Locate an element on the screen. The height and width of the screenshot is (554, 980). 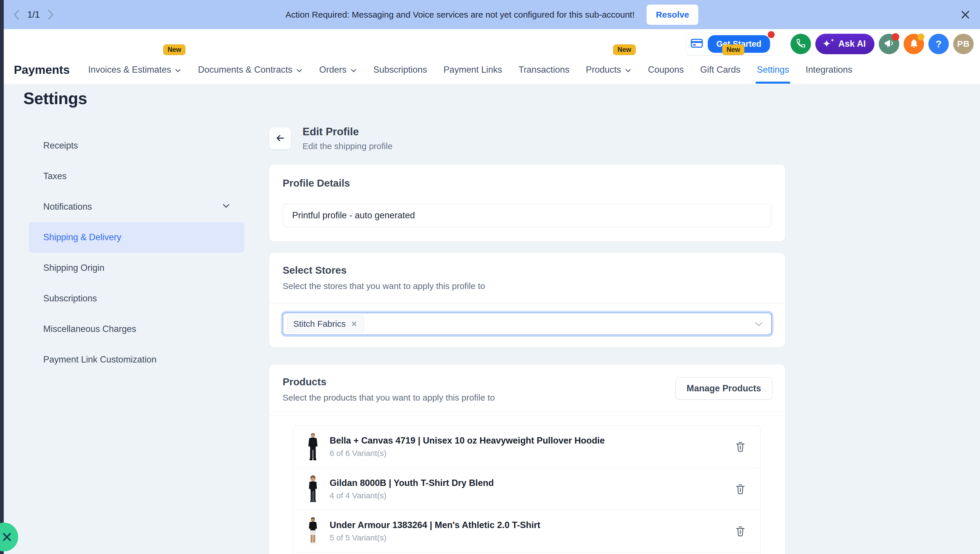
phone-icon is located at coordinates (801, 44).